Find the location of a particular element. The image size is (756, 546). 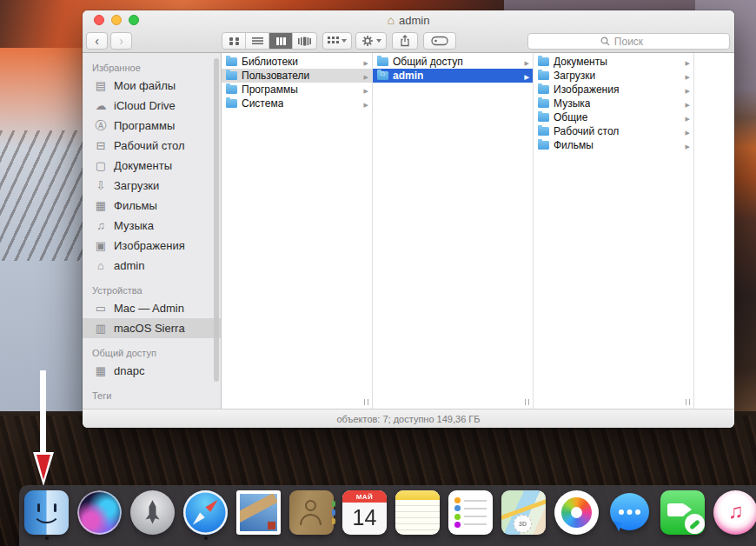

dock-item-mail is located at coordinates (259, 513).